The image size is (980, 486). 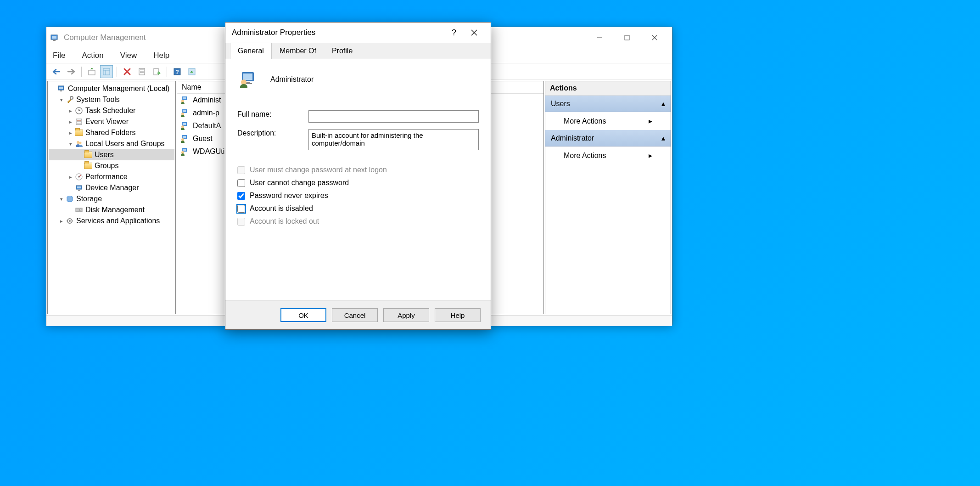 I want to click on actions-section-header: Users▴, so click(x=608, y=104).